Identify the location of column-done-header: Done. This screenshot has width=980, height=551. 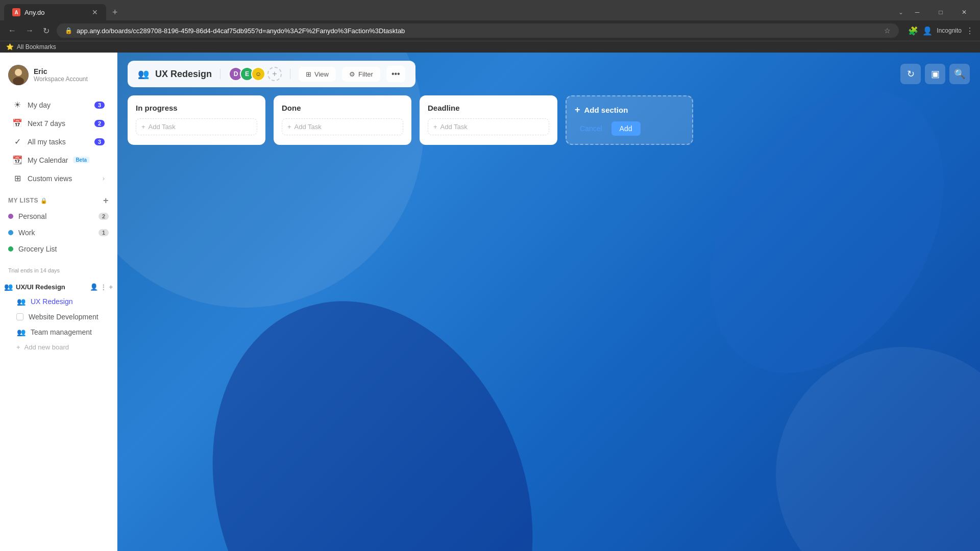
(342, 108).